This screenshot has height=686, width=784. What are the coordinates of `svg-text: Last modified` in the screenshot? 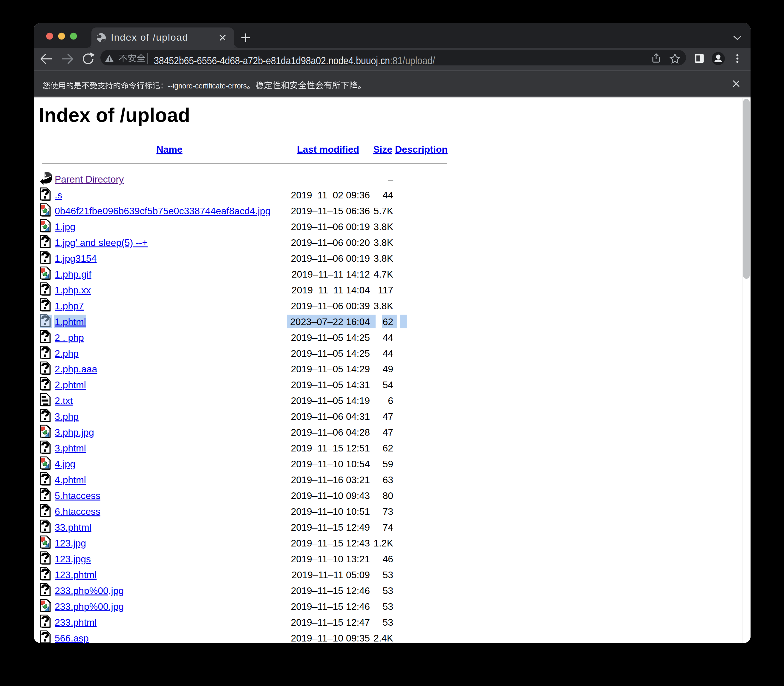 It's located at (328, 149).